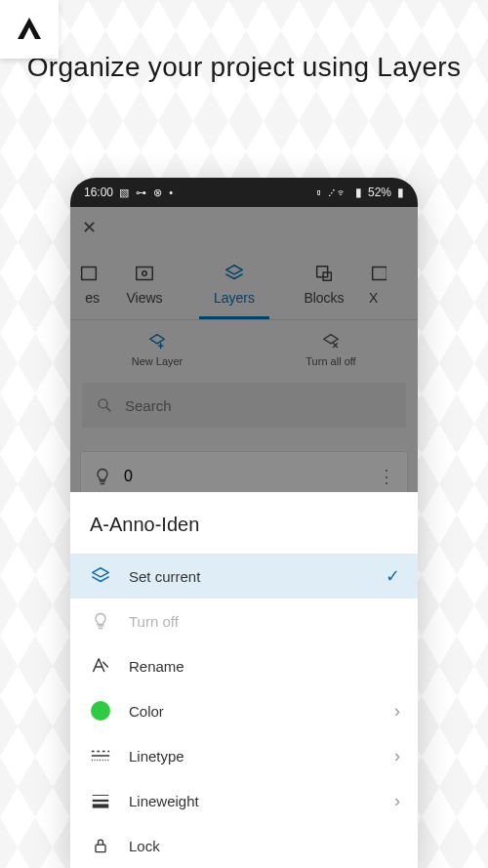 Image resolution: width=488 pixels, height=868 pixels. I want to click on app-logo-badge, so click(29, 29).